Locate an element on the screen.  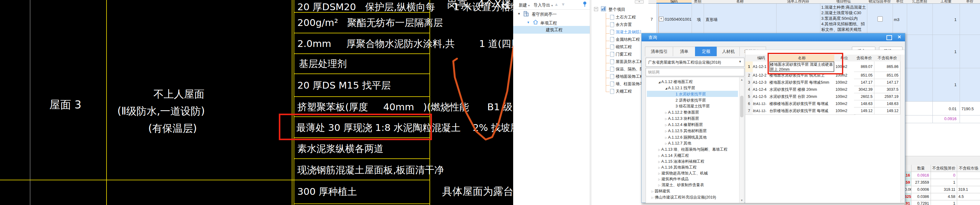
subtable-cell-qty: 0.0006 is located at coordinates (921, 189).